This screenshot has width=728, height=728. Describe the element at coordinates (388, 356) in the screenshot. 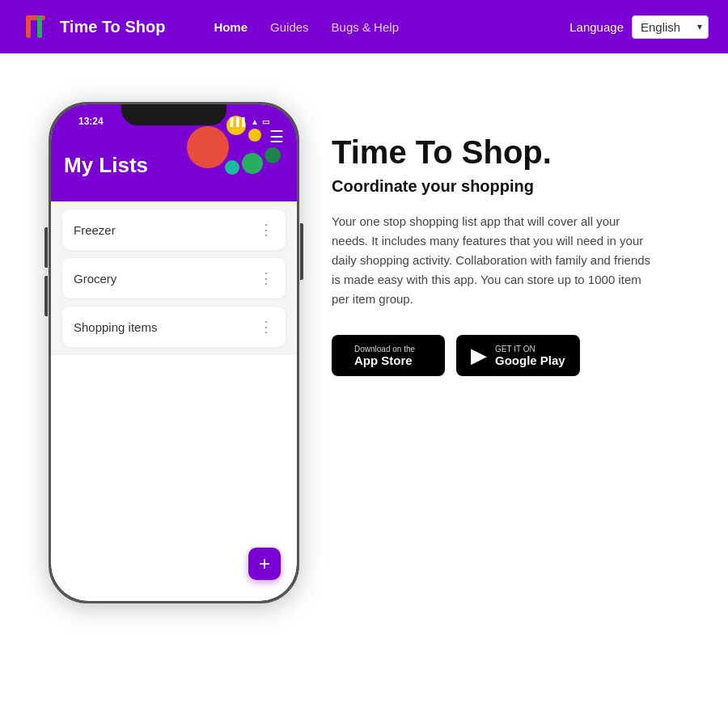

I see `app-store-button: Download on the App Store` at that location.